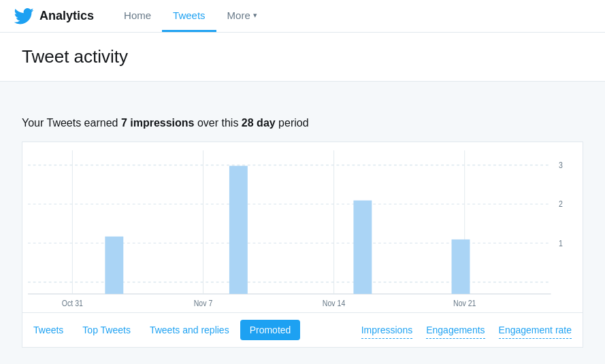 Image resolution: width=605 pixels, height=364 pixels. What do you see at coordinates (71, 122) in the screenshot?
I see `summary-prefix: Your Tweets earned` at bounding box center [71, 122].